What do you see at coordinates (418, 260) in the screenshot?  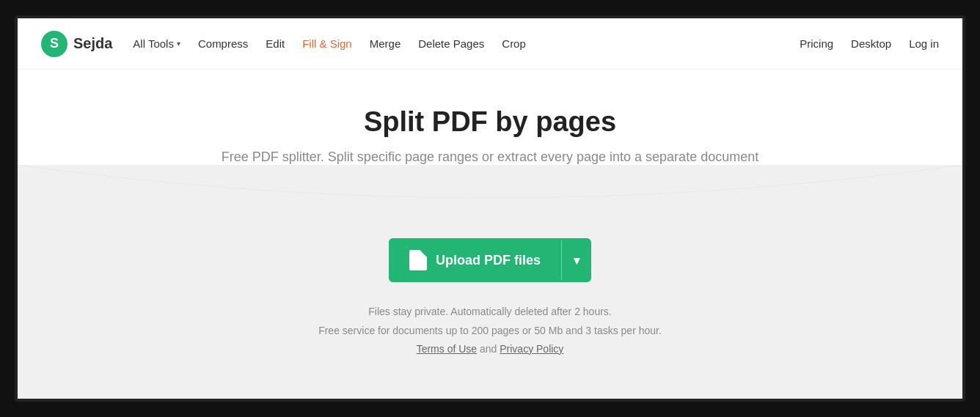 I see `pdf-upload-icon` at bounding box center [418, 260].